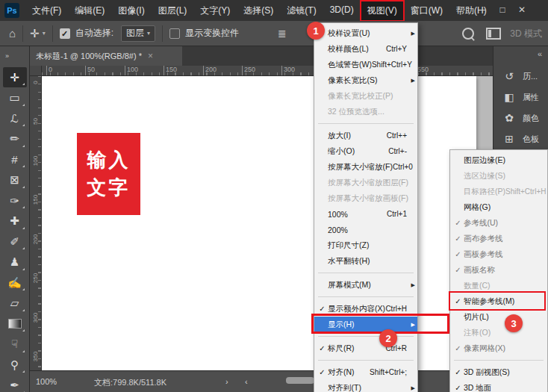 Image resolution: width=548 pixels, height=392 pixels. Describe the element at coordinates (15, 324) in the screenshot. I see `gradient-tool` at that location.